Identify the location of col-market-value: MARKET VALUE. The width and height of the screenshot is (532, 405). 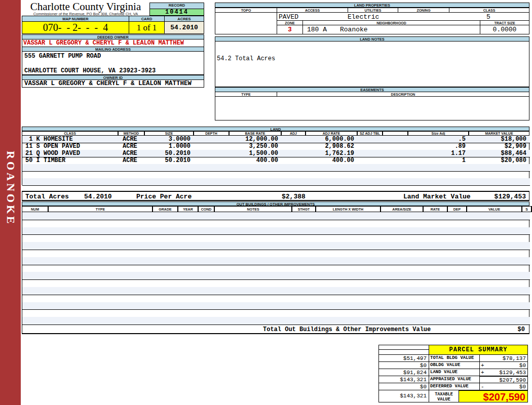
(499, 134).